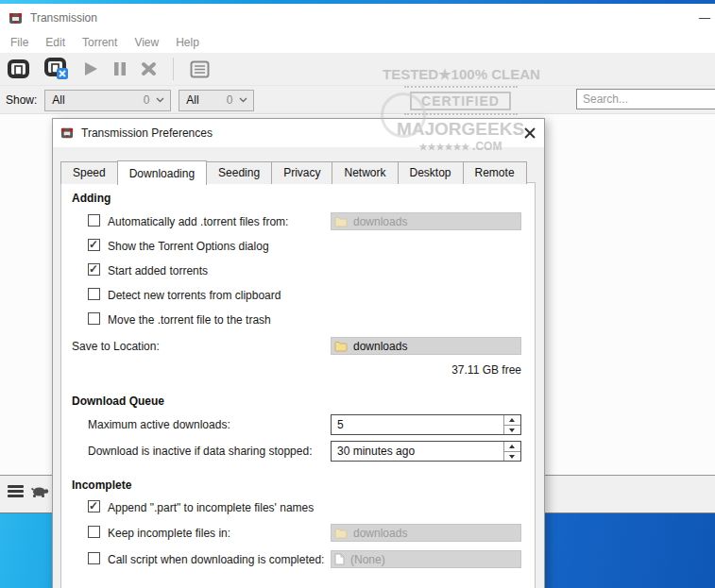 This screenshot has width=715, height=588. I want to click on filter-tracker-value: All, so click(189, 100).